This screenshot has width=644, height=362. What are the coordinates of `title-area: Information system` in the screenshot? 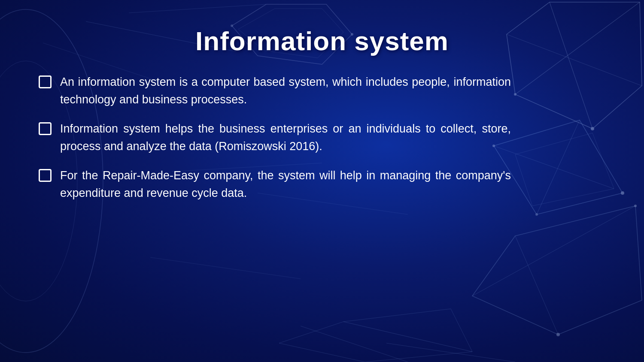 It's located at (322, 37).